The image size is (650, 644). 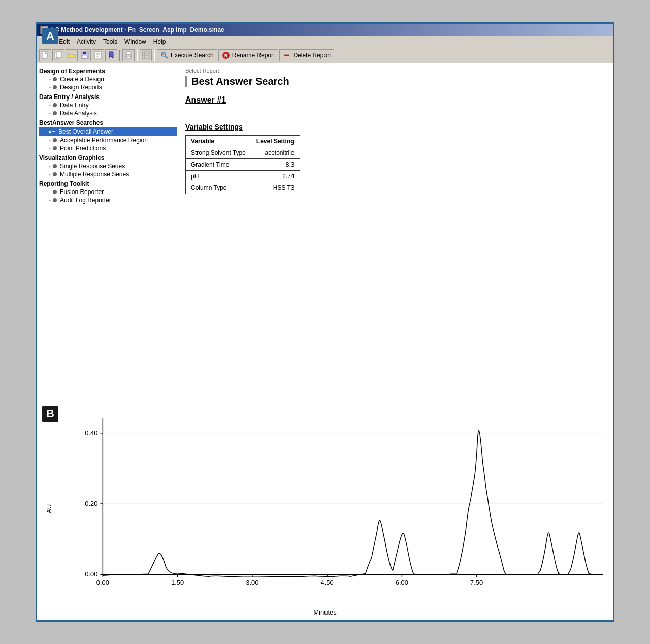 I want to click on open-template-button, so click(x=58, y=55).